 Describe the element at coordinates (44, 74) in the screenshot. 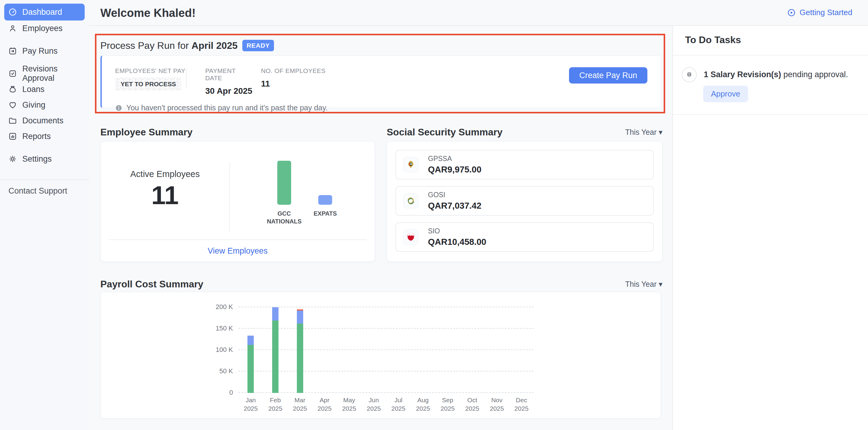

I see `sidebar-item-revisions-approval: Revisions Approval` at that location.